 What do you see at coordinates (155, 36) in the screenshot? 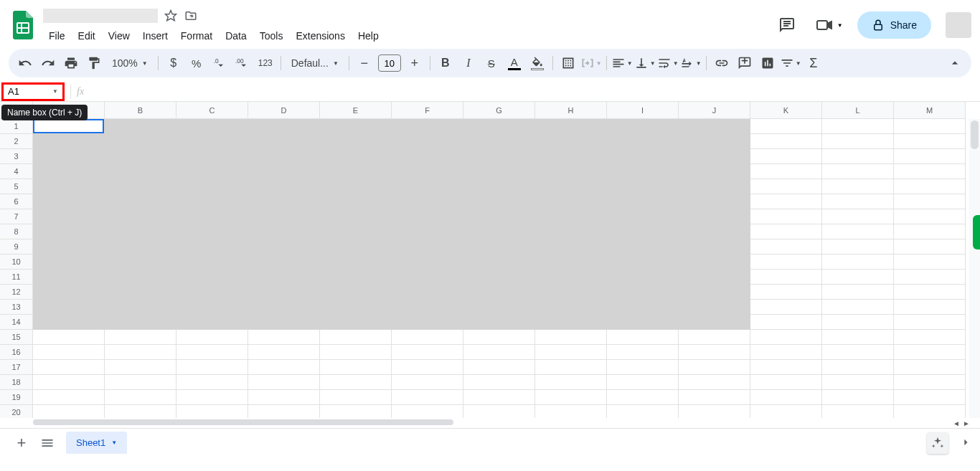
I see `menu-item-insert: Insert` at bounding box center [155, 36].